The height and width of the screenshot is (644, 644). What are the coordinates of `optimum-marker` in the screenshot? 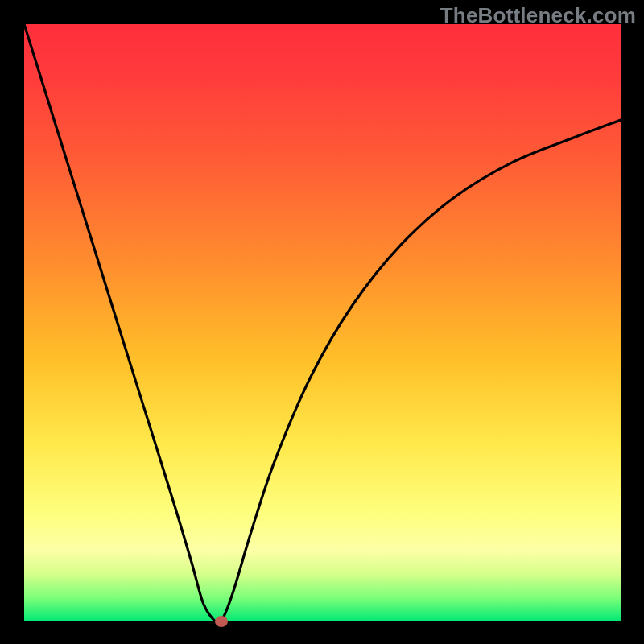 It's located at (221, 621).